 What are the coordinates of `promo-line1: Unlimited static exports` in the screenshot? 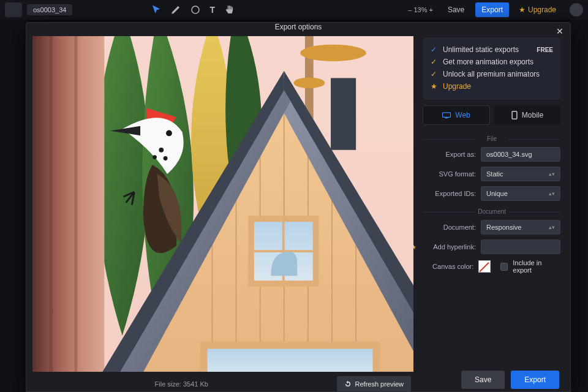 It's located at (481, 50).